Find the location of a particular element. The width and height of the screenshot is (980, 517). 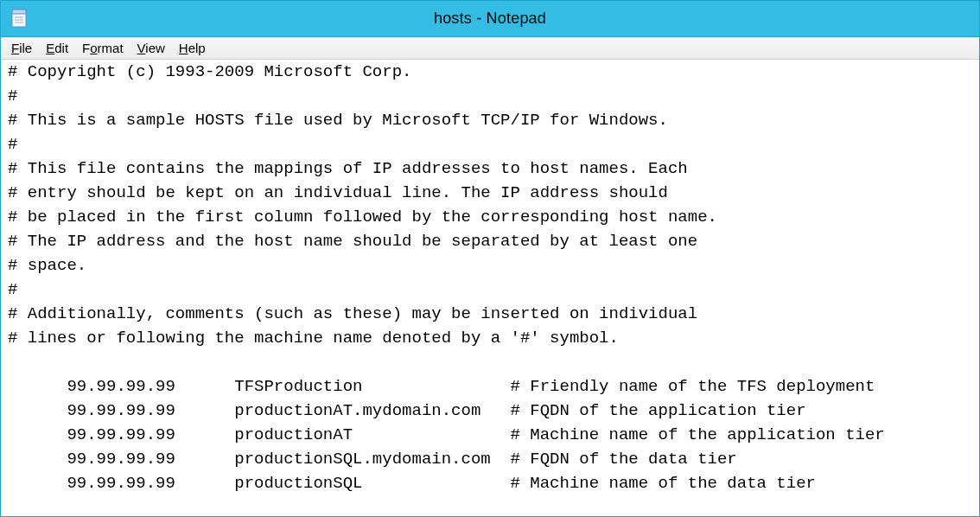

titlebar: hosts - Notepad is located at coordinates (490, 19).